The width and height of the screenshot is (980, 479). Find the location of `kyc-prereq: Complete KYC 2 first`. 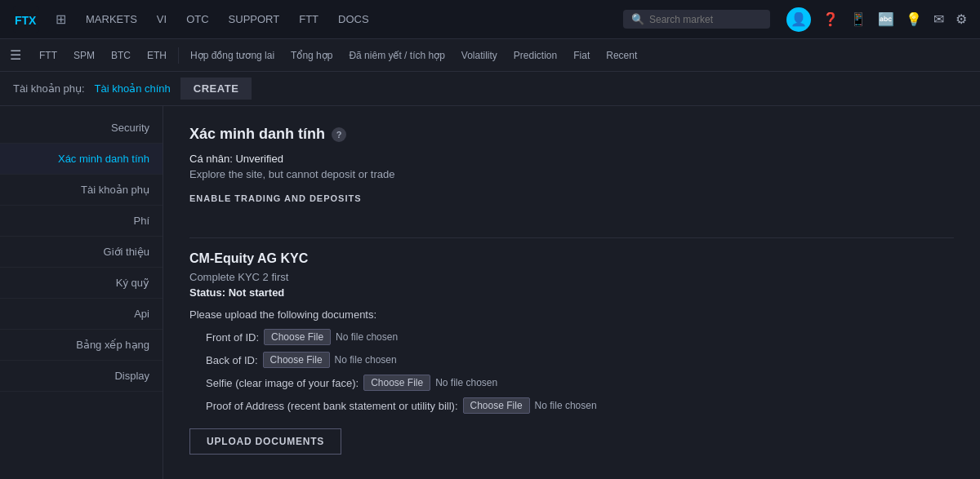

kyc-prereq: Complete KYC 2 first is located at coordinates (572, 277).